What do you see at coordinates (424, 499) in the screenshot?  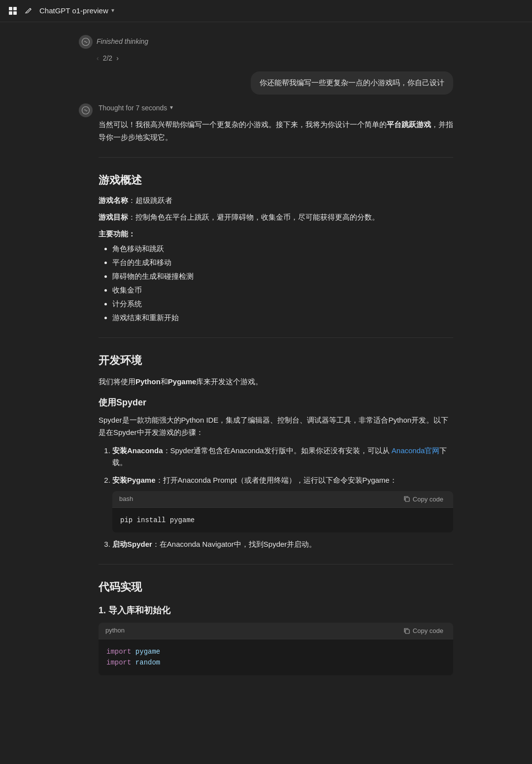 I see `copy-code-button: Copy code` at bounding box center [424, 499].